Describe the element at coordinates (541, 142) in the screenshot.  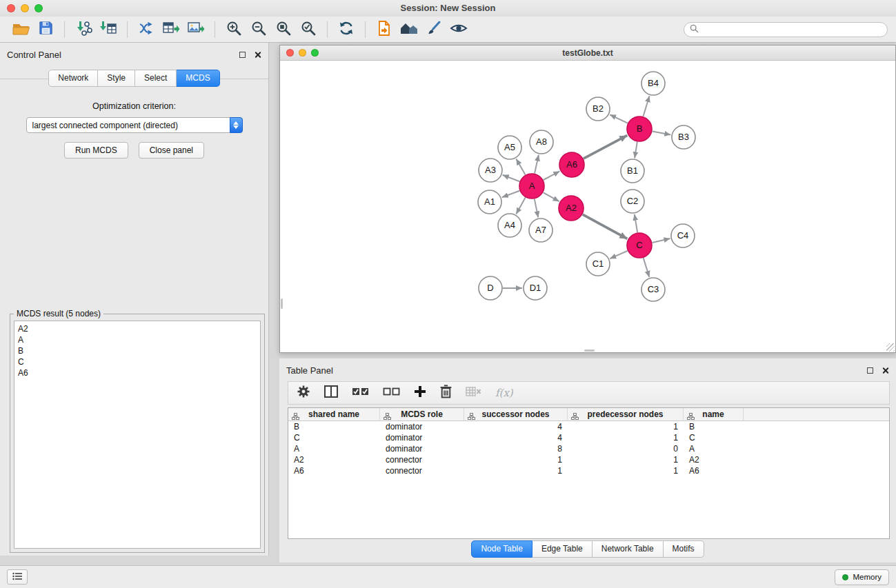
I see `graph-node-A8: A8` at that location.